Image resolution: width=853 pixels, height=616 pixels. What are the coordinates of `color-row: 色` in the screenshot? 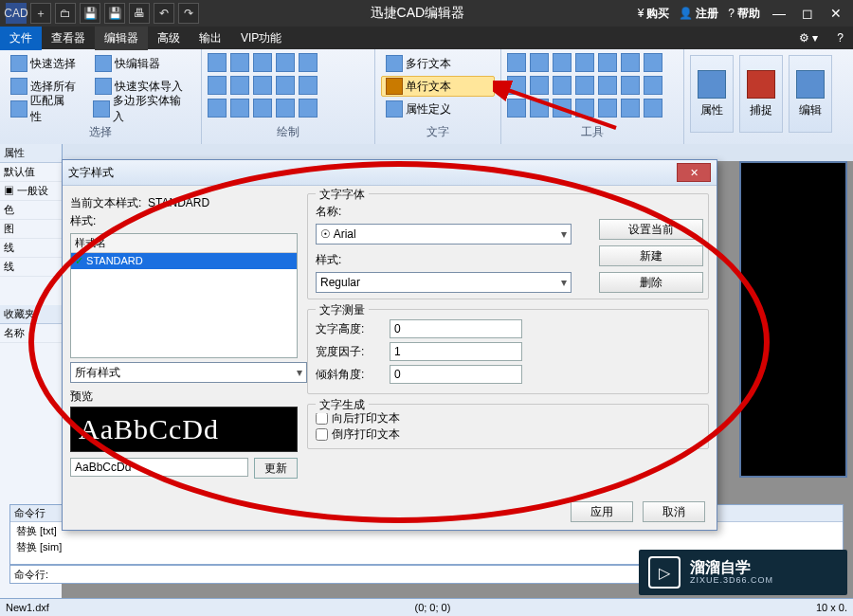 It's located at (30, 210).